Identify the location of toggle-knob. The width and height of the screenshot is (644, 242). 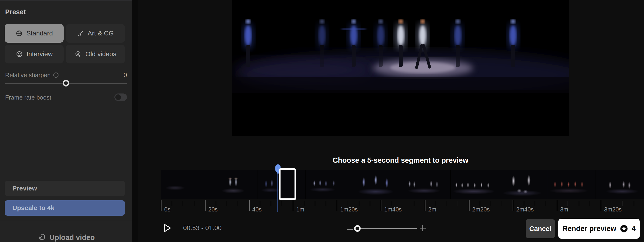
(118, 97).